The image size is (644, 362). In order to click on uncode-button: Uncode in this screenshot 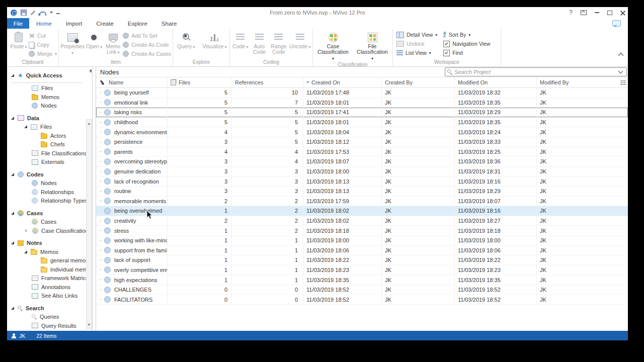, I will do `click(300, 40)`.